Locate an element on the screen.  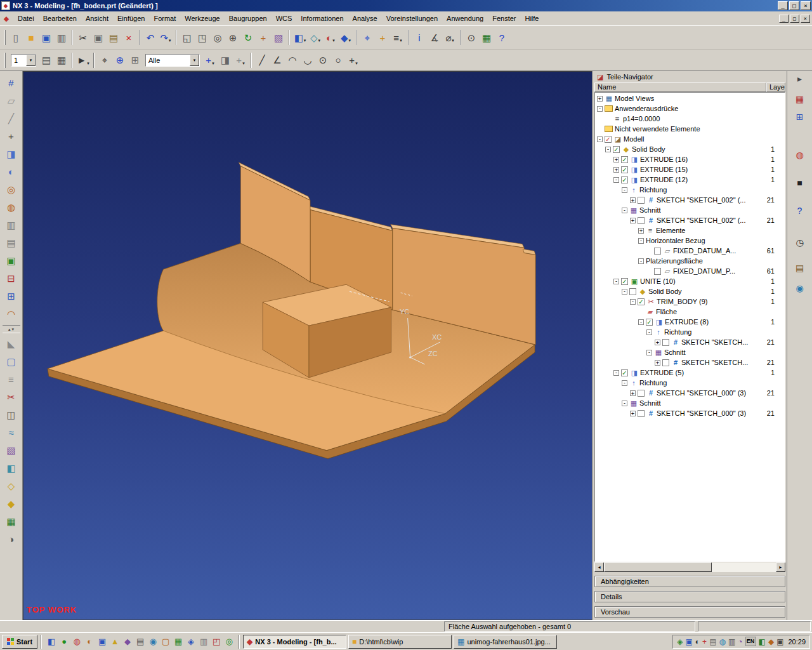
menu-informationen: Informationen is located at coordinates (322, 18).